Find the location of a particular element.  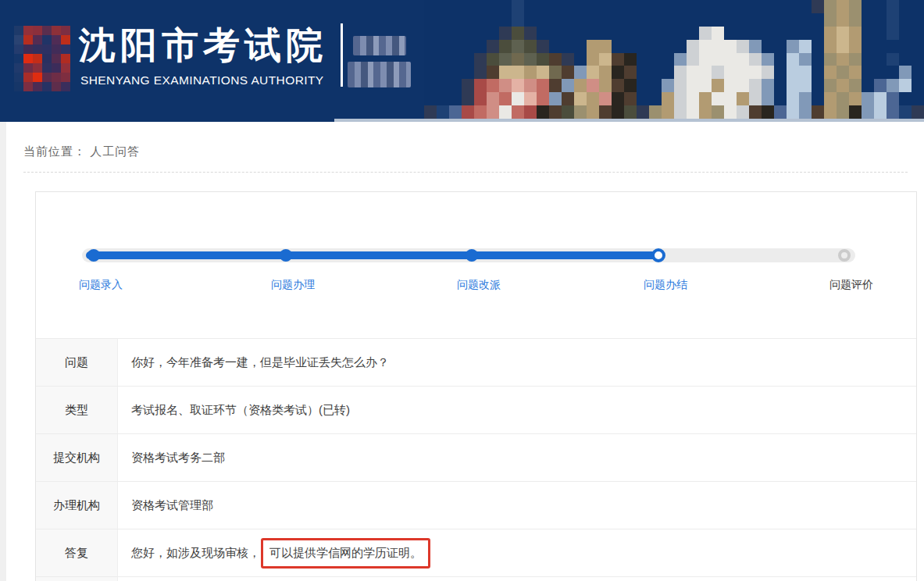

step-label-5: 问题评价 is located at coordinates (851, 285).